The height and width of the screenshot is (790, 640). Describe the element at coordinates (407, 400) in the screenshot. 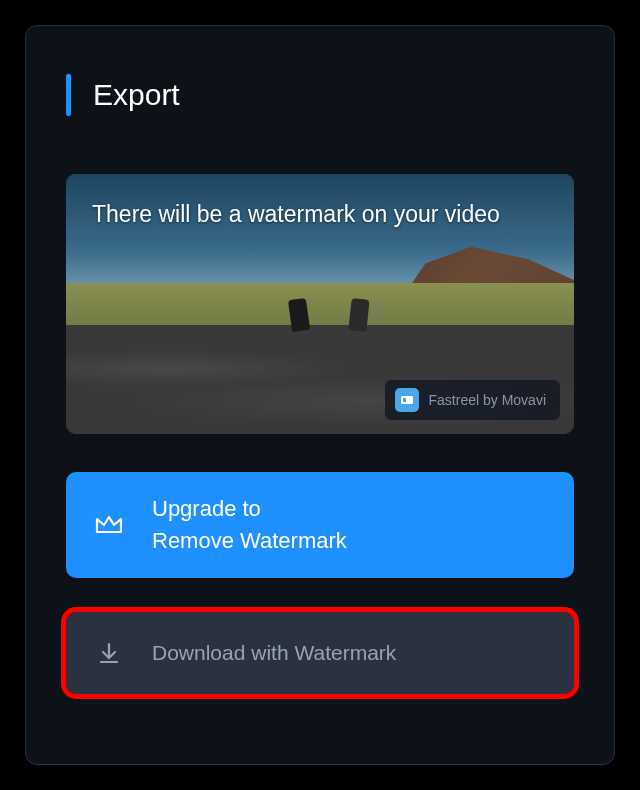

I see `fastreel-logo-icon` at that location.